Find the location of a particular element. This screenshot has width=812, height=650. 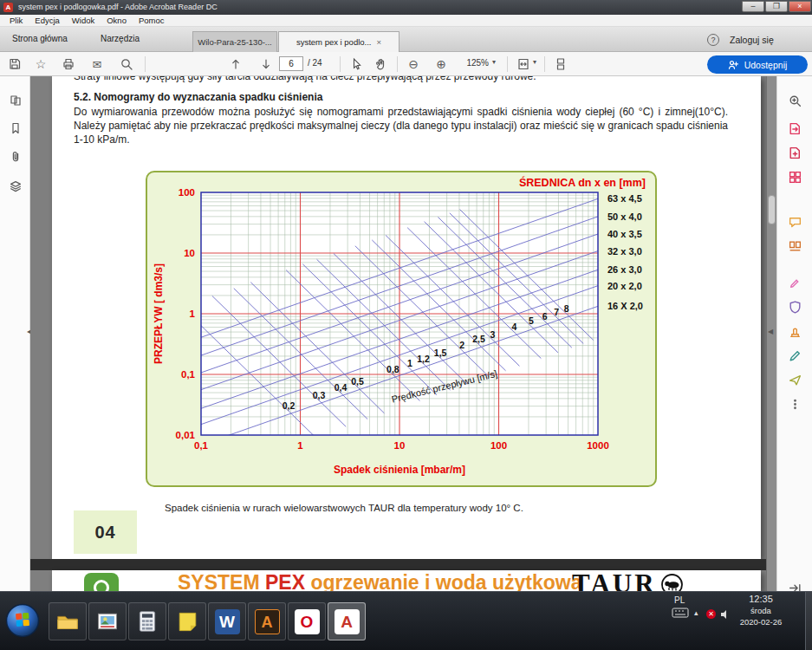

zoom-in-icon: ⊕ is located at coordinates (441, 64).